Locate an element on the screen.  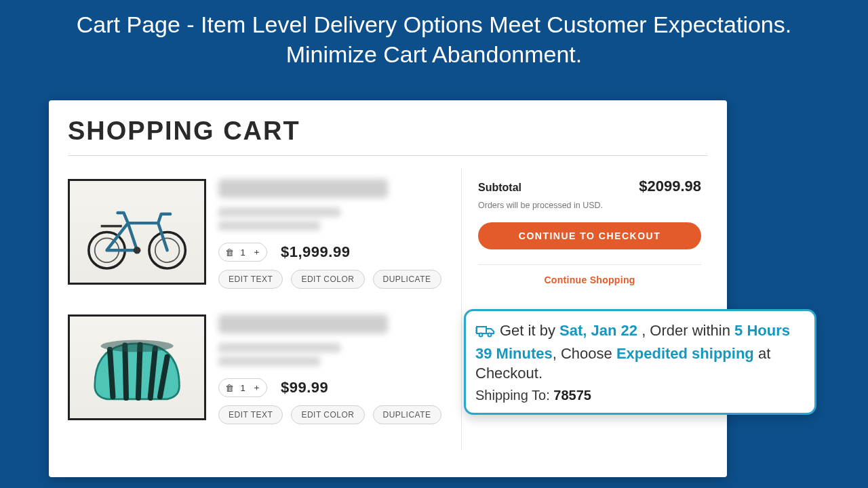
delivery-callout: Get it by Sat, Jan 22 , Order within 5 H… is located at coordinates (640, 362).